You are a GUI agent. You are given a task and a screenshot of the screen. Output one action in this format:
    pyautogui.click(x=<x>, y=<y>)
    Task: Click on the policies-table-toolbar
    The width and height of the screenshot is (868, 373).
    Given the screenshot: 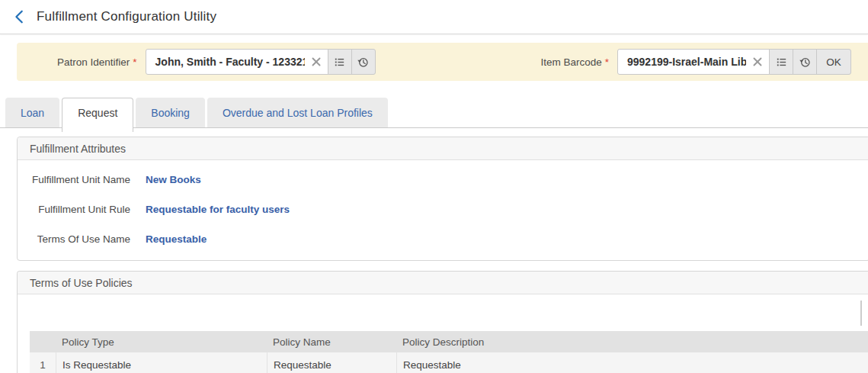 What is the action you would take?
    pyautogui.click(x=443, y=313)
    